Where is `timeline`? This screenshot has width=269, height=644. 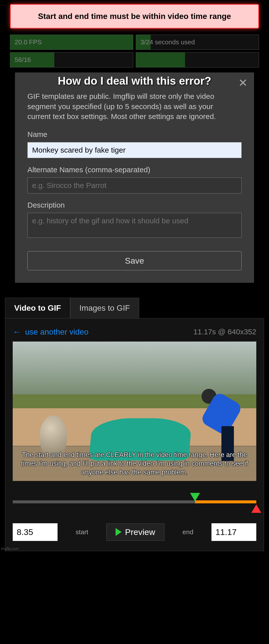 timeline is located at coordinates (135, 501).